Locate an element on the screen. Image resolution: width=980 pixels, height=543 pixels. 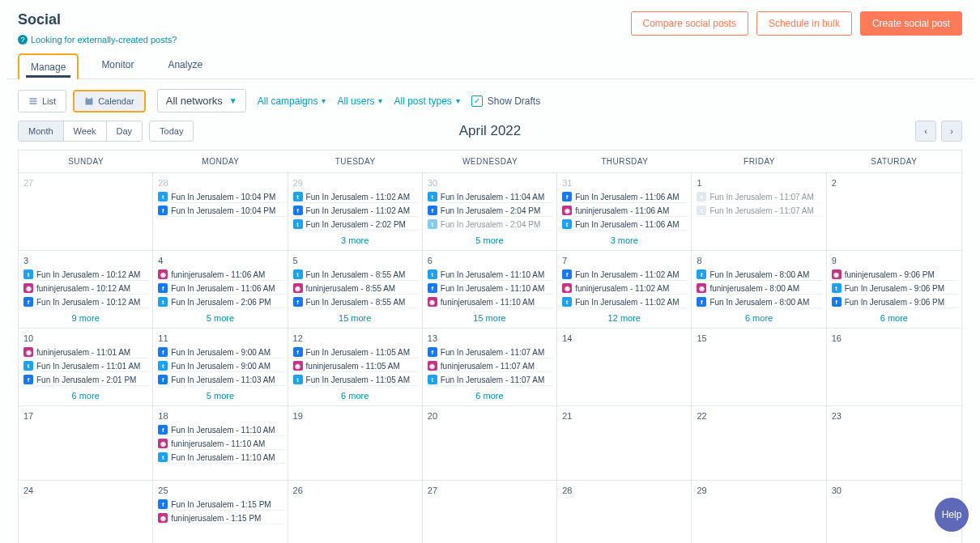
campaigns-filter: All campaigns ▾ is located at coordinates (292, 101).